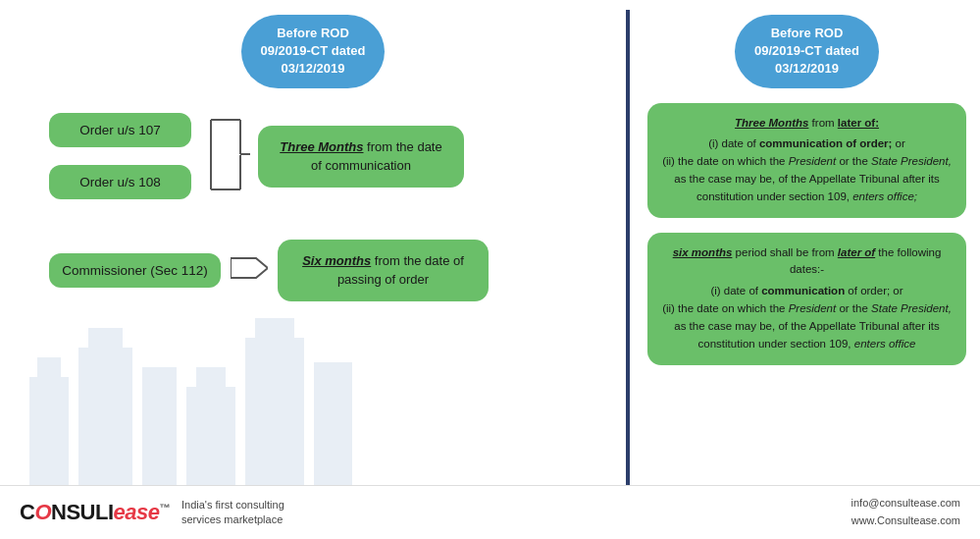 The height and width of the screenshot is (539, 980). What do you see at coordinates (906, 503) in the screenshot?
I see `footer-contact-line1: info@consultease.com` at bounding box center [906, 503].